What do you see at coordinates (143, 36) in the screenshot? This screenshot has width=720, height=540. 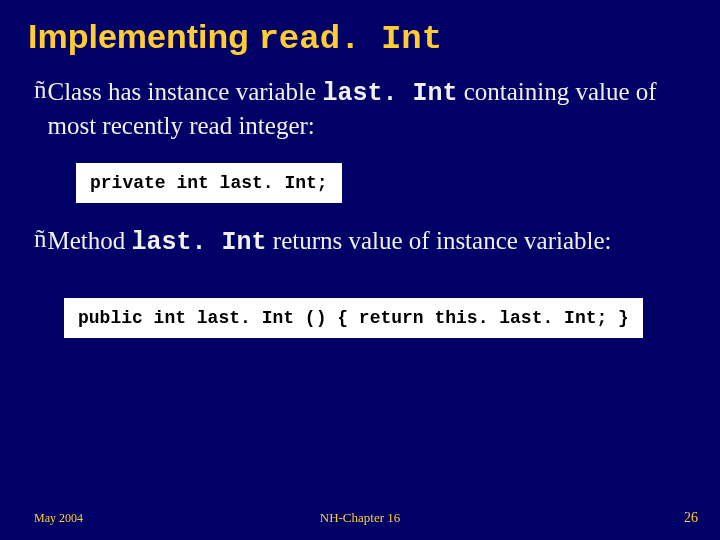 I see `title-prefix: Implementing` at bounding box center [143, 36].